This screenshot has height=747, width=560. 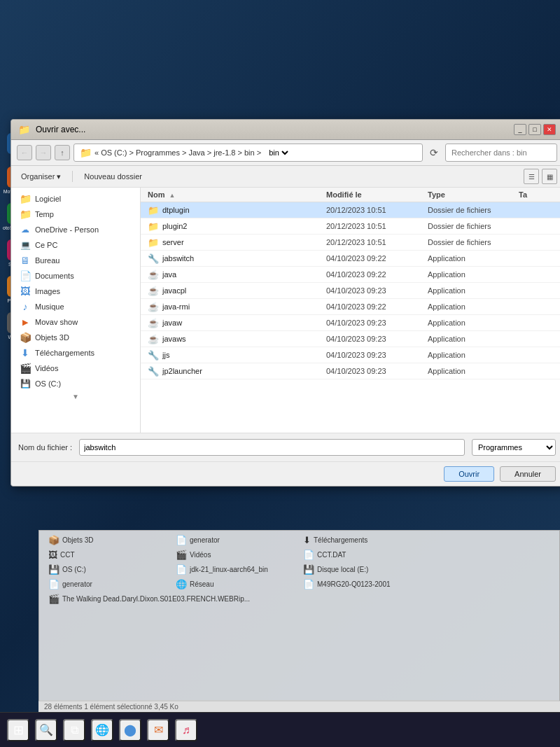 What do you see at coordinates (350, 210) in the screenshot?
I see `file-row: 📁 dtplugin 20/12/2023 10:51 Dossier de f…` at bounding box center [350, 210].